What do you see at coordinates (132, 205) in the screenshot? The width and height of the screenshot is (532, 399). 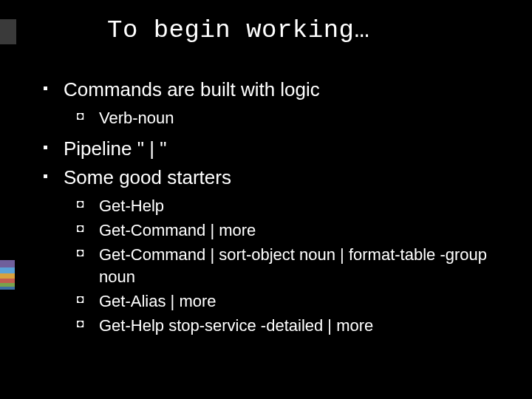 I see `bullet-text: Get-Help` at bounding box center [132, 205].